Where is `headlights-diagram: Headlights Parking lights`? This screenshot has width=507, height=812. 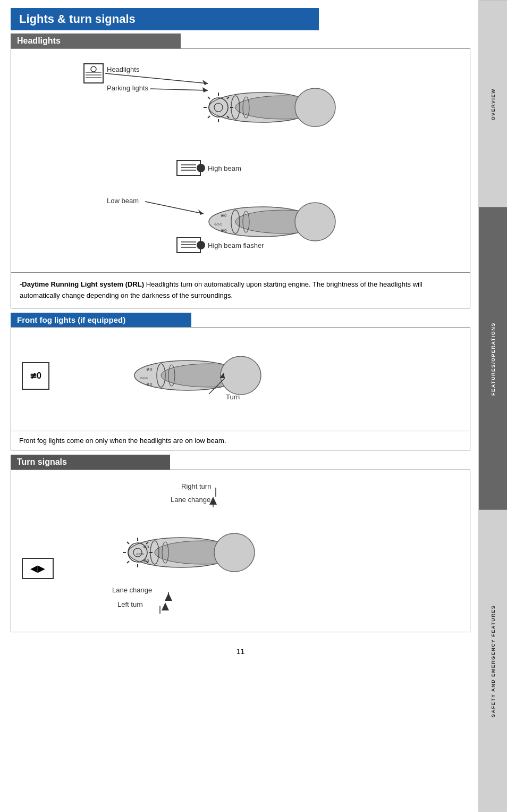 headlights-diagram: Headlights Parking lights is located at coordinates (241, 102).